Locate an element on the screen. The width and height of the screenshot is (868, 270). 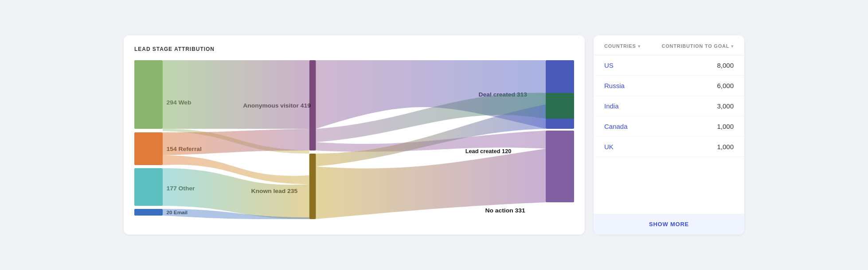
country-value: 3,000 is located at coordinates (725, 106).